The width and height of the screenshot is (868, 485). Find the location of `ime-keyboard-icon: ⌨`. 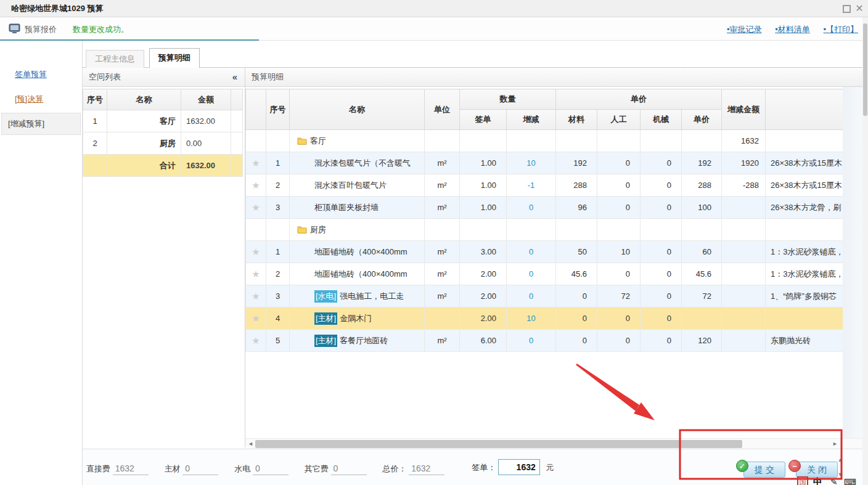

ime-keyboard-icon: ⌨ is located at coordinates (850, 481).